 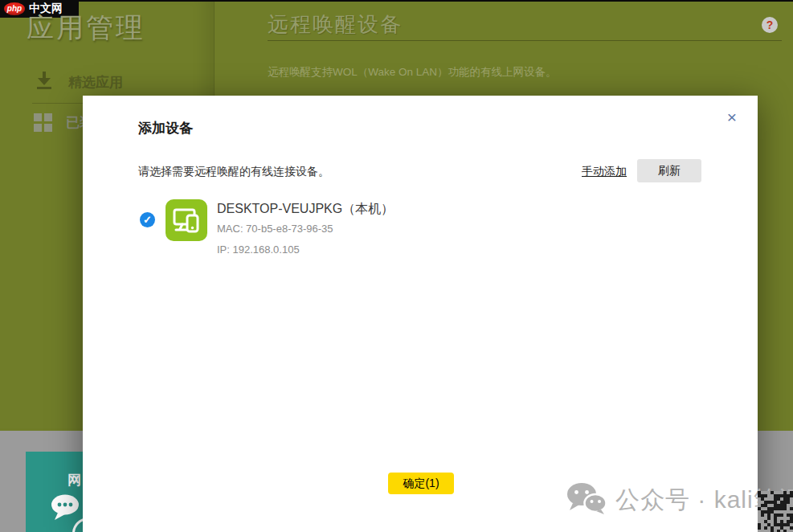 I want to click on grid-icon, so click(x=43, y=122).